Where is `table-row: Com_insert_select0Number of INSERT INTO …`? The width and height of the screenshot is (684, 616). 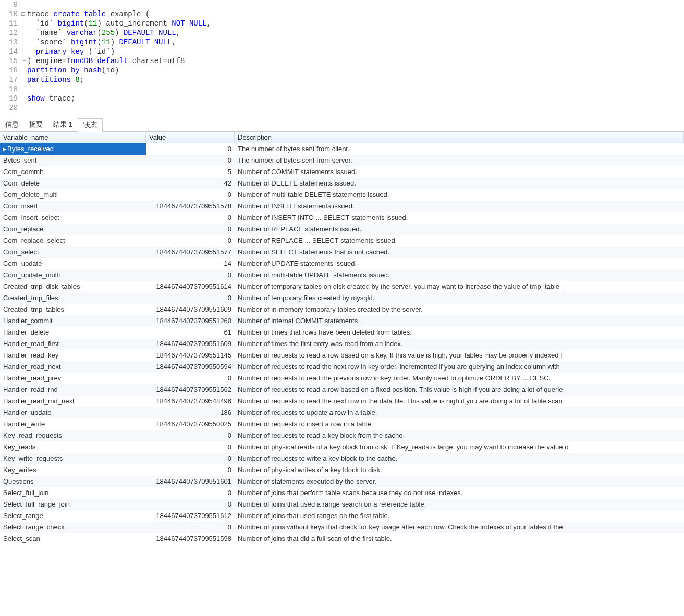 table-row: Com_insert_select0Number of INSERT INTO … is located at coordinates (342, 218).